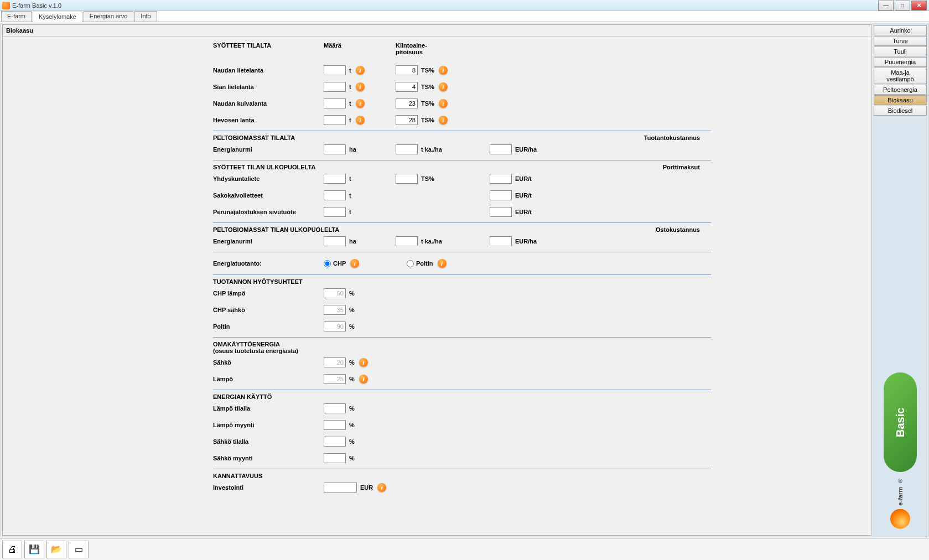 The image size is (929, 560). I want to click on section-syotteet-ulkopuolelta: SYÖTTEET TILAN ULKOPUOLELTA, so click(264, 167).